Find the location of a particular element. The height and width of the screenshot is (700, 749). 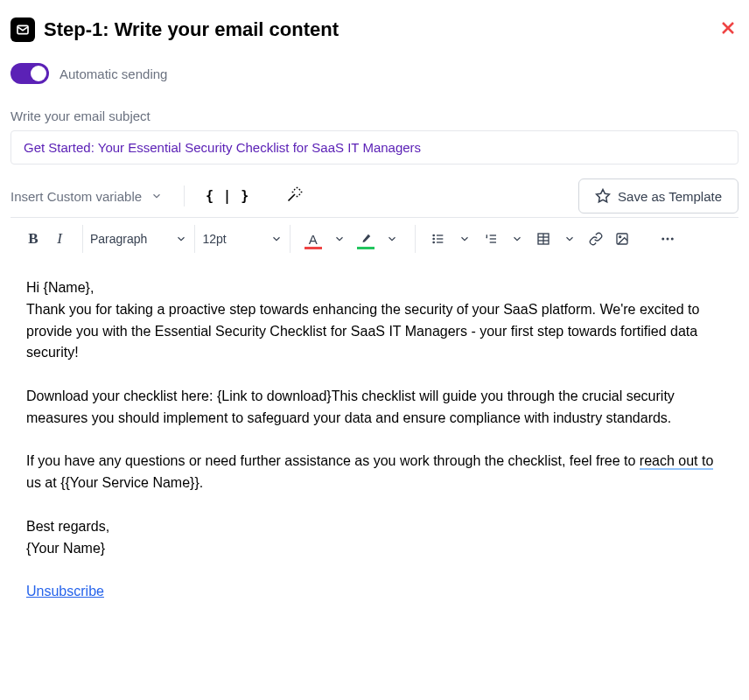

insert-variable-dropdown: Insert Custom variable is located at coordinates (89, 196).